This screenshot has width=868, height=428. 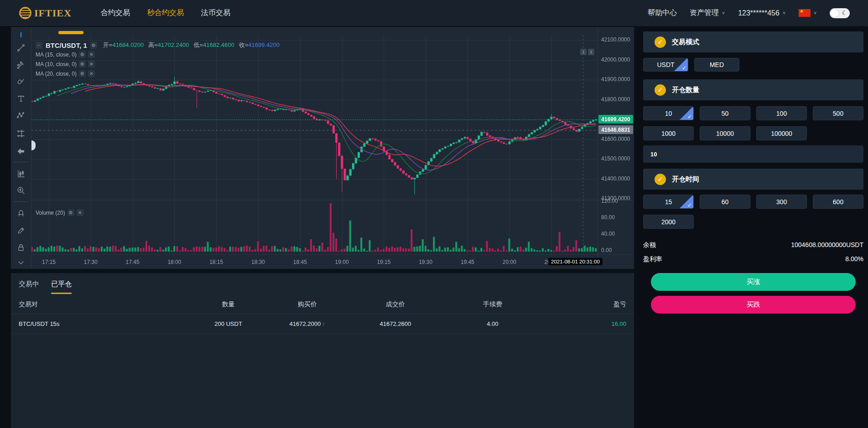 What do you see at coordinates (94, 46) in the screenshot?
I see `symbol-settings-gear-icon: ⚙` at bounding box center [94, 46].